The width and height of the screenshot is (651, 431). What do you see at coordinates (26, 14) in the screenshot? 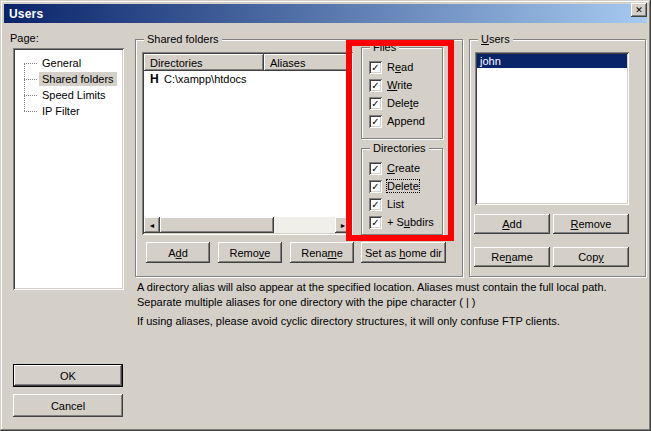
I see `window-title: Users` at bounding box center [26, 14].